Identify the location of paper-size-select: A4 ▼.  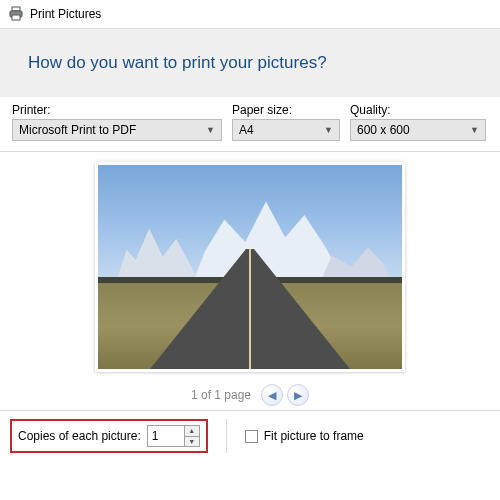
(286, 130).